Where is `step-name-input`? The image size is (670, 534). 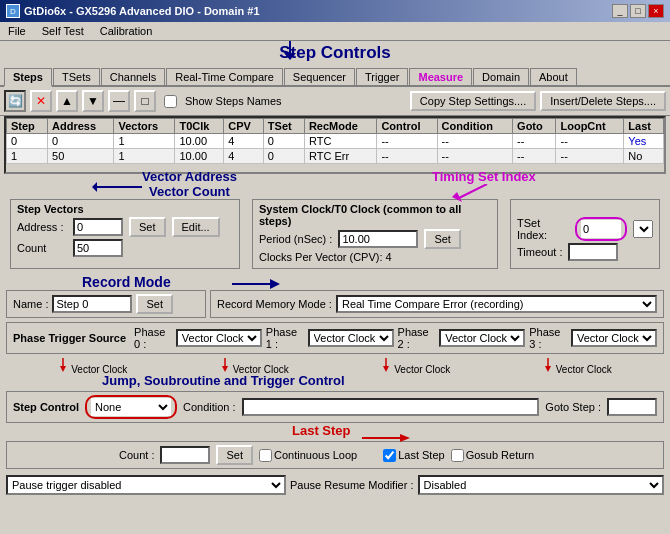
step-name-input is located at coordinates (92, 304).